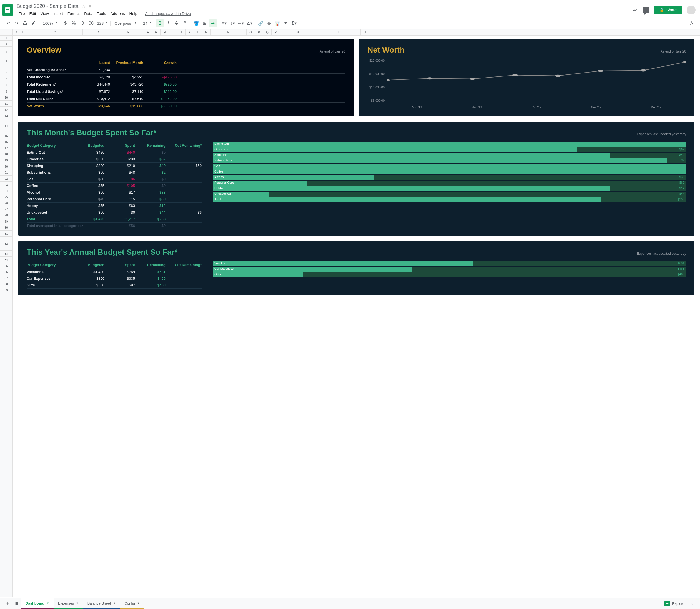 This screenshot has height=609, width=700. I want to click on menu-format: Format, so click(73, 14).